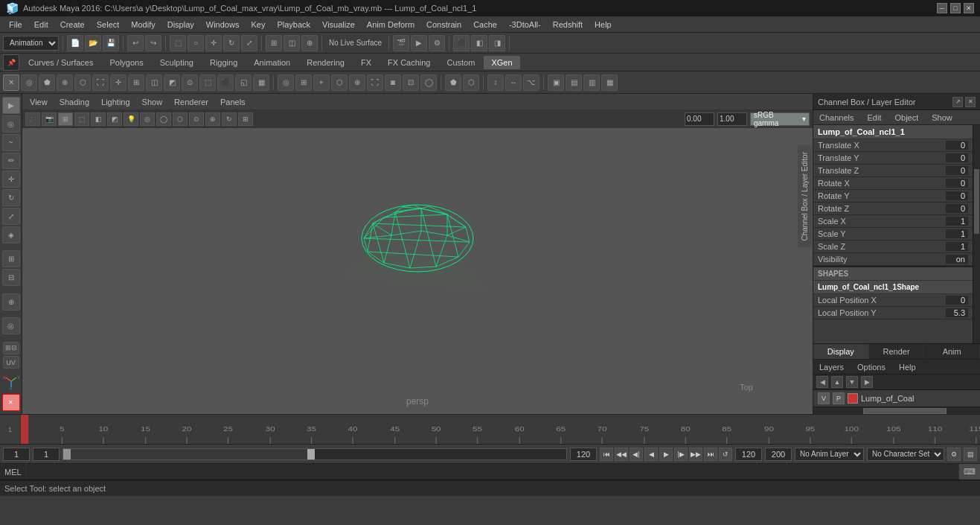  Describe the element at coordinates (952, 351) in the screenshot. I see `rp-tab-anim: Anim` at that location.